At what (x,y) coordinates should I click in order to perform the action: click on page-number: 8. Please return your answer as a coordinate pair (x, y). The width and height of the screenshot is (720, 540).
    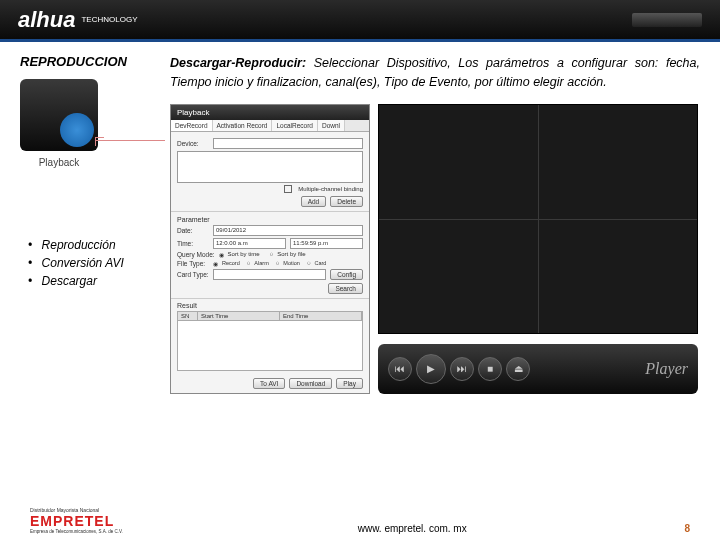
    Looking at the image, I should click on (687, 528).